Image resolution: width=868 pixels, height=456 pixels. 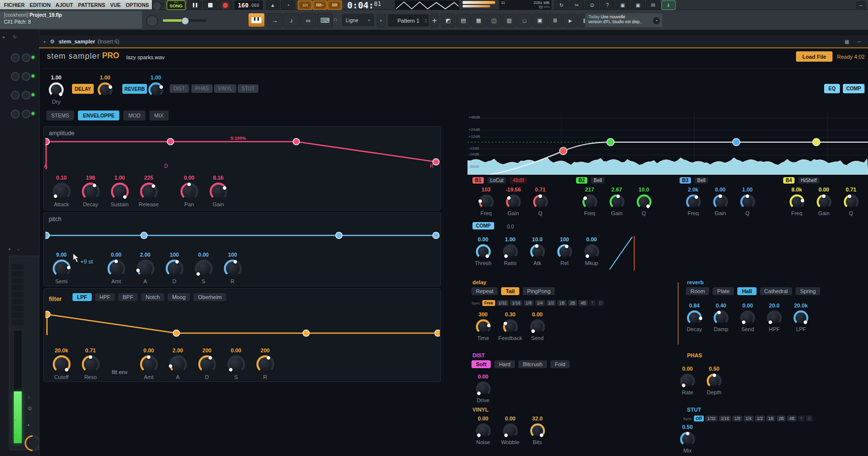 I want to click on knob-feedback: 0.30Feedback, so click(x=510, y=327).